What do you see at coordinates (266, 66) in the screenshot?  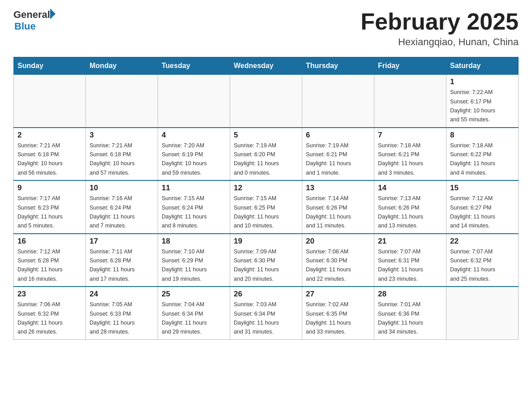 I see `calendar-header-row: SundayMondayTuesdayWednesdayThursdayFrid…` at bounding box center [266, 66].